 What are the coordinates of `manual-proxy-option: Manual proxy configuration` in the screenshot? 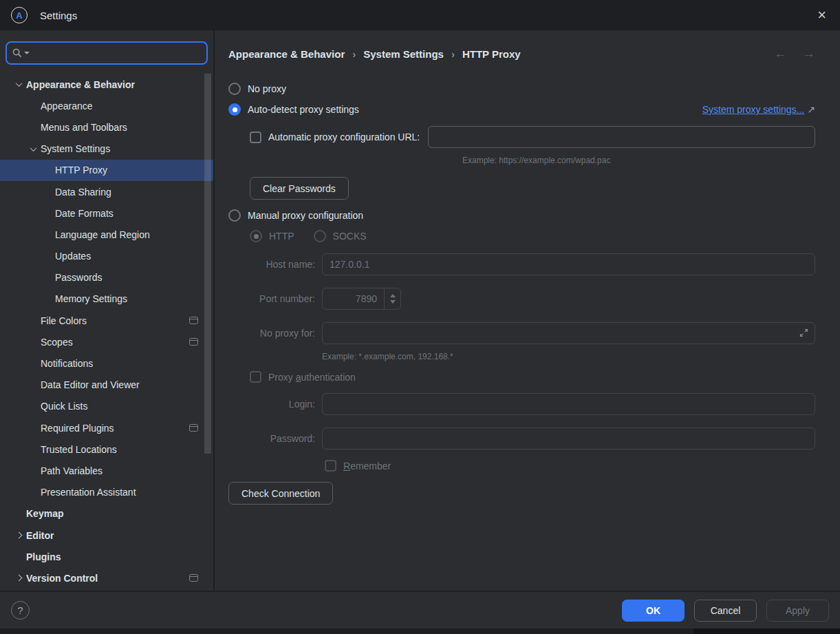 It's located at (521, 215).